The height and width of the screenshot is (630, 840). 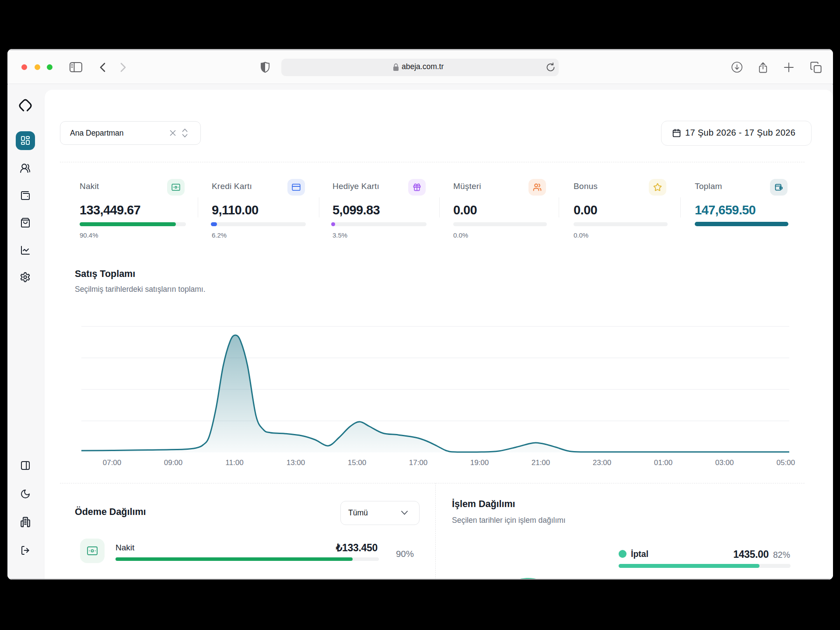 What do you see at coordinates (480, 463) in the screenshot?
I see `svg-text: 19:00` at bounding box center [480, 463].